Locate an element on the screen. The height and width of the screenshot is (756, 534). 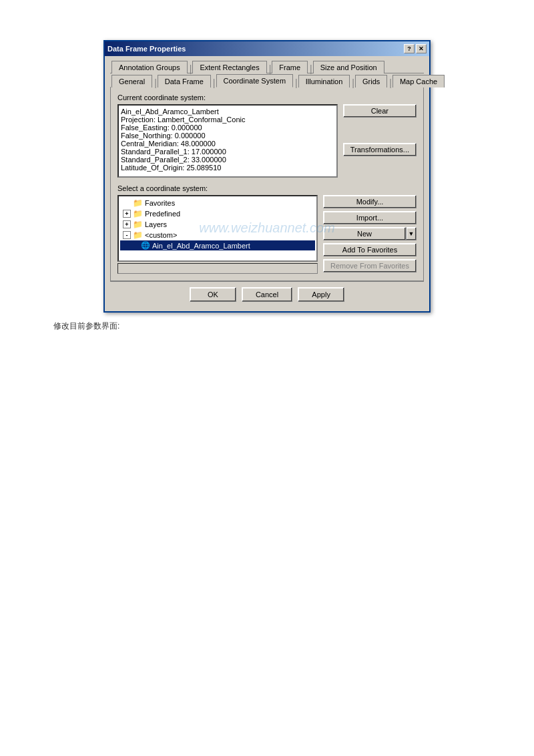
tab-container: Annotation Groups | Extent Rectangles | … is located at coordinates (267, 73).